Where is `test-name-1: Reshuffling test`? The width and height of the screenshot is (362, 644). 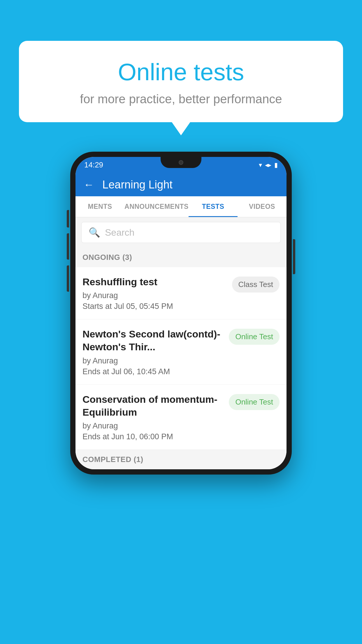
test-name-1: Reshuffling test is located at coordinates (155, 282).